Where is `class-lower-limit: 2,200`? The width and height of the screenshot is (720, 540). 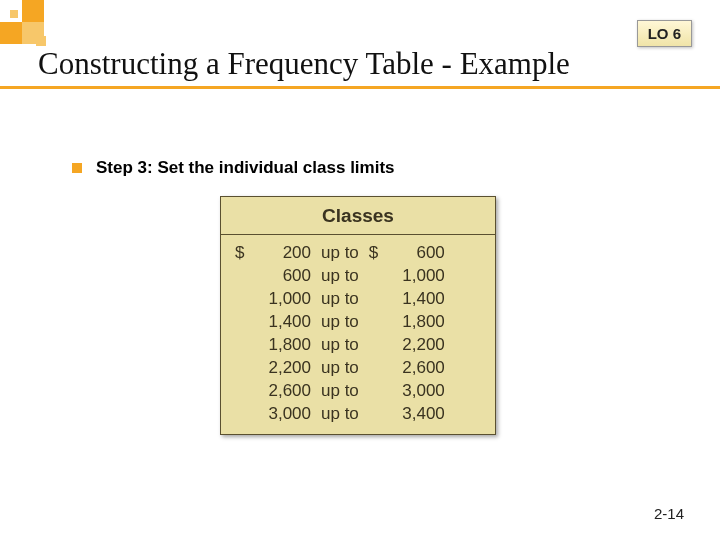
class-lower-limit: 2,200 is located at coordinates (282, 368).